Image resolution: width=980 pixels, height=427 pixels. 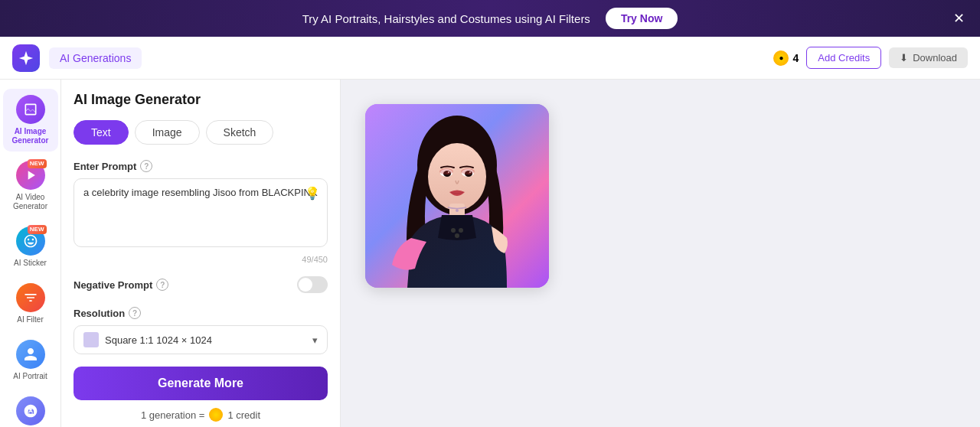 I want to click on prompt-box-wrapper: a celebrity image resembling Jisoo from …, so click(x=201, y=214).